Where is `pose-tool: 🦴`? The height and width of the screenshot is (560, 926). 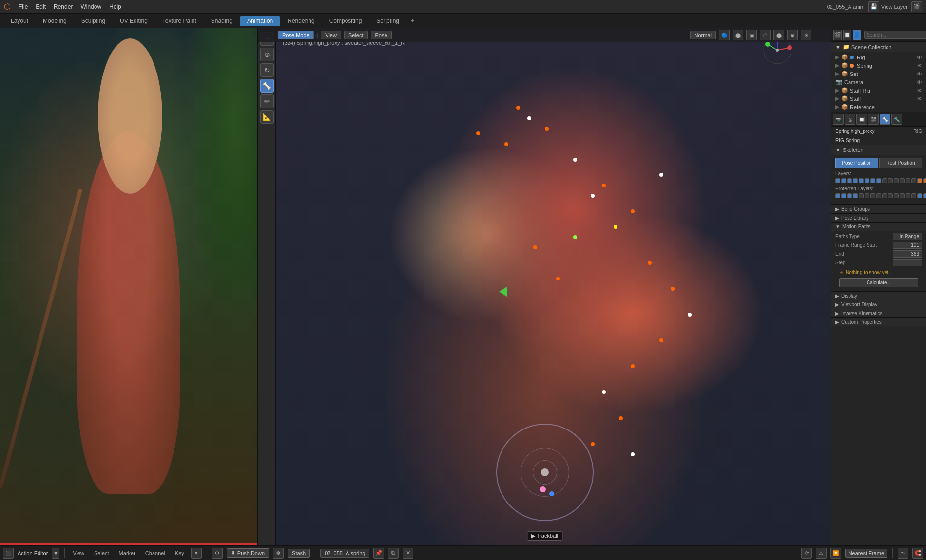
pose-tool: 🦴 is located at coordinates (267, 86).